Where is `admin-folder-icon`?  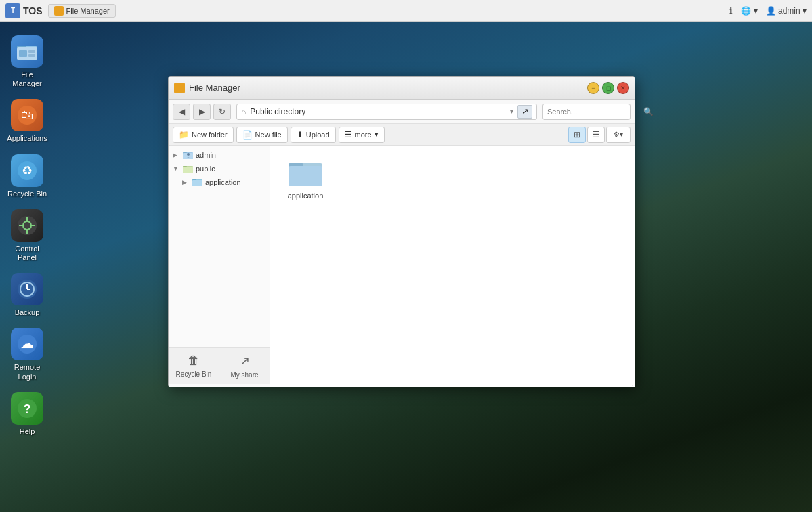
admin-folder-icon is located at coordinates (188, 155).